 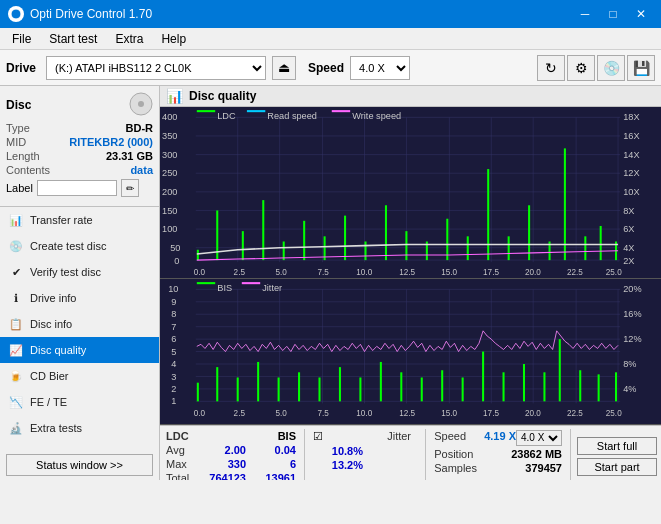 I want to click on eject-button: ⏏, so click(x=284, y=68).